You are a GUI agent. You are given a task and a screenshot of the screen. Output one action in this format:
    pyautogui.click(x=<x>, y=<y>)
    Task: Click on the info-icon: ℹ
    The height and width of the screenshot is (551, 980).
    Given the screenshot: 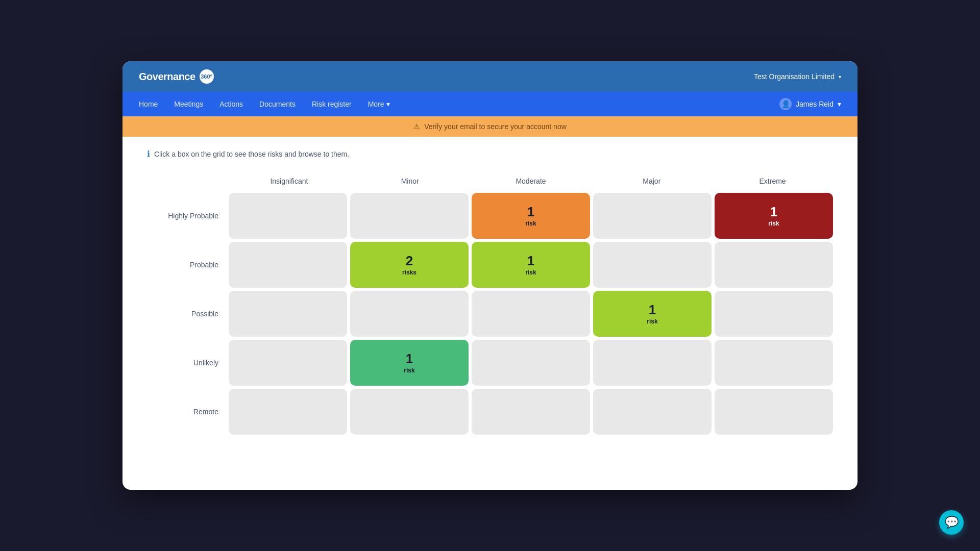 What is the action you would take?
    pyautogui.click(x=149, y=154)
    